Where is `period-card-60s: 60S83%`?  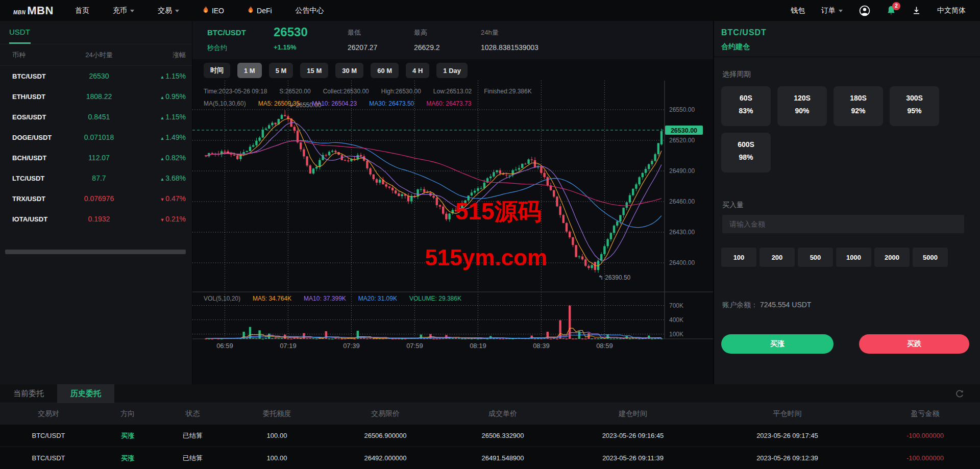 period-card-60s: 60S83% is located at coordinates (746, 106).